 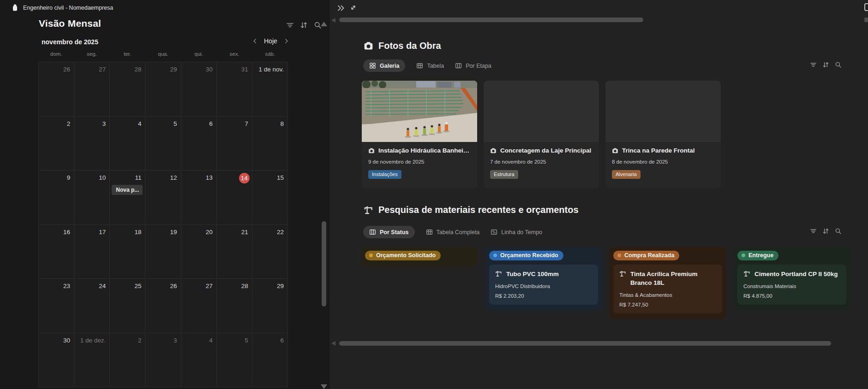 I want to click on expand-fullpage-icon, so click(x=353, y=8).